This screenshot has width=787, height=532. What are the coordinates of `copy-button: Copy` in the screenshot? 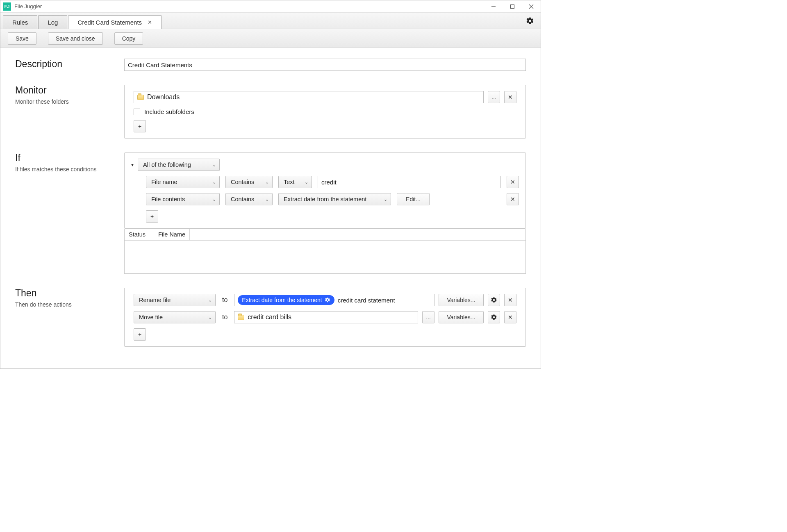 It's located at (129, 39).